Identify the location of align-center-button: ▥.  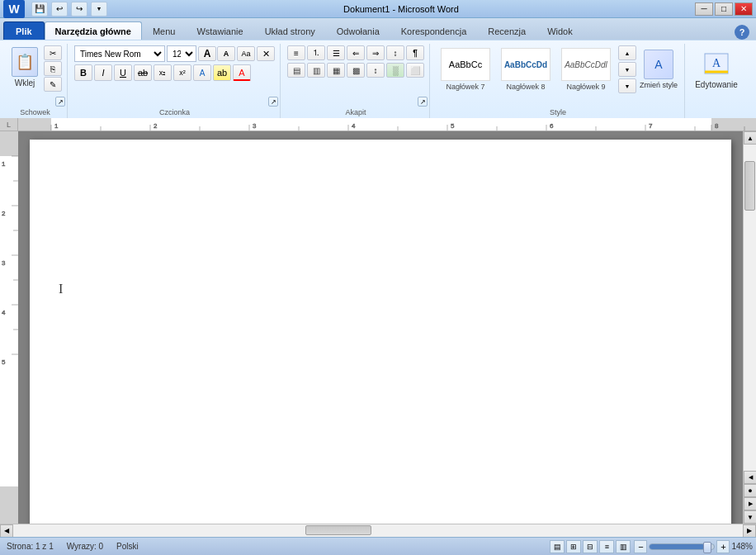
(316, 70).